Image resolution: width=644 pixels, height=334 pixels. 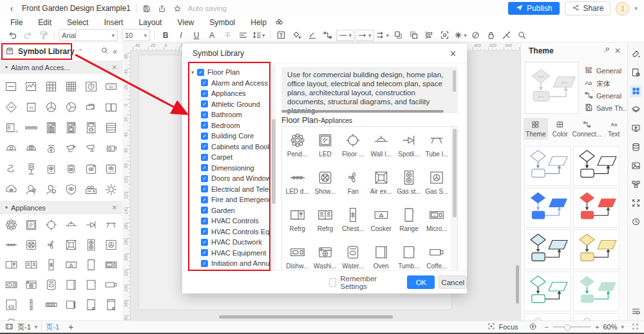 I want to click on pages-icon, so click(x=9, y=327).